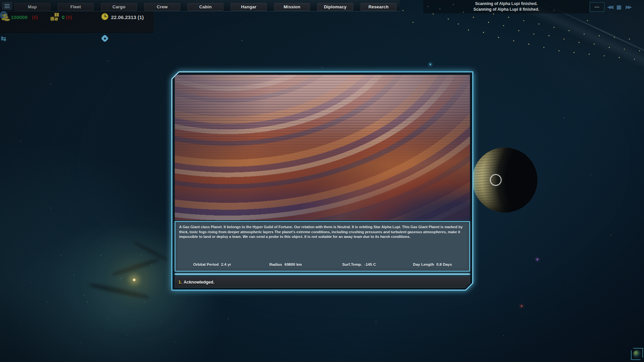  Describe the element at coordinates (134, 280) in the screenshot. I see `bright-star` at that location.